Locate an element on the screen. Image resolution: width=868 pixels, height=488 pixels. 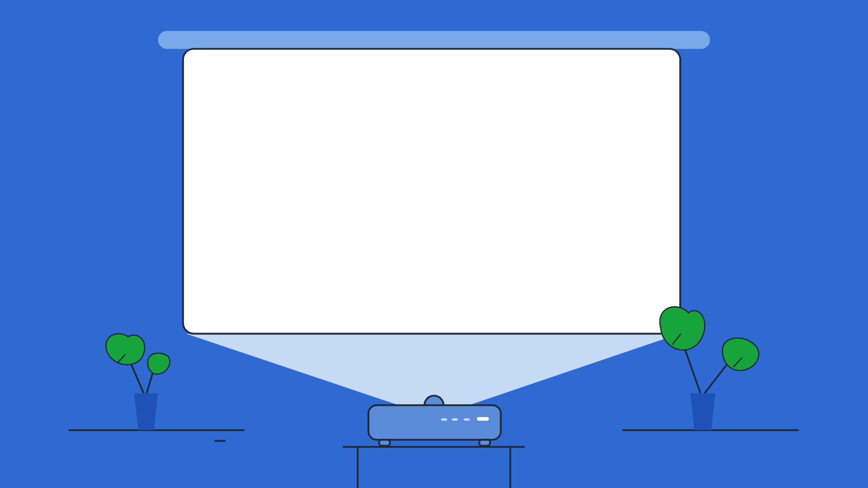
projector-power-light is located at coordinates (483, 419).